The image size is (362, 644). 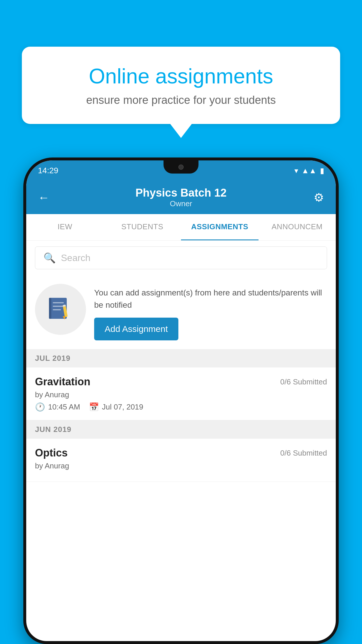 I want to click on settings-button: ⚙, so click(x=315, y=197).